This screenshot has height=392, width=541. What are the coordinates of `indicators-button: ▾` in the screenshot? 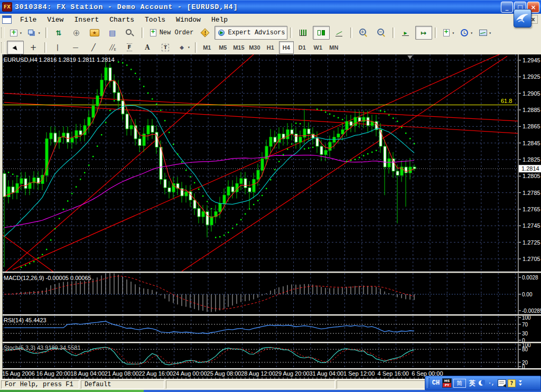 It's located at (448, 33).